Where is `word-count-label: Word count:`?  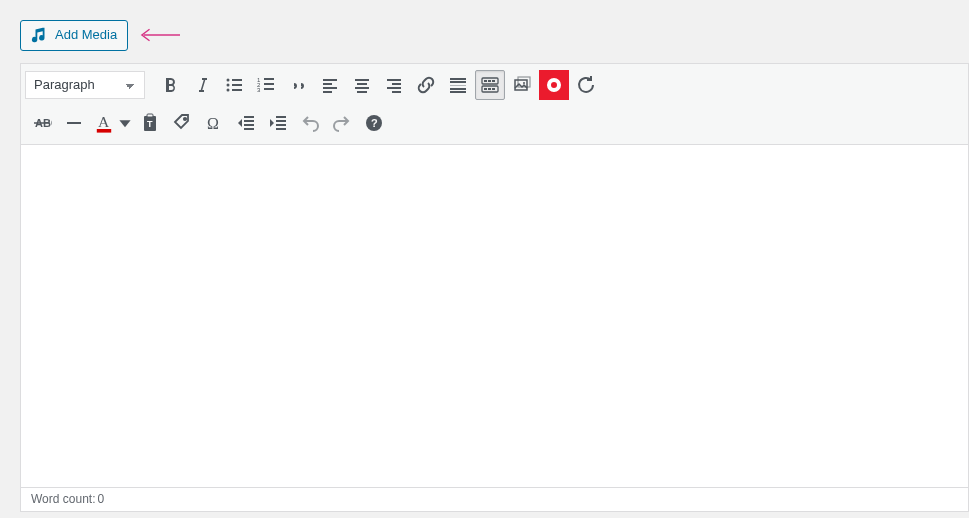
word-count-label: Word count: is located at coordinates (63, 499).